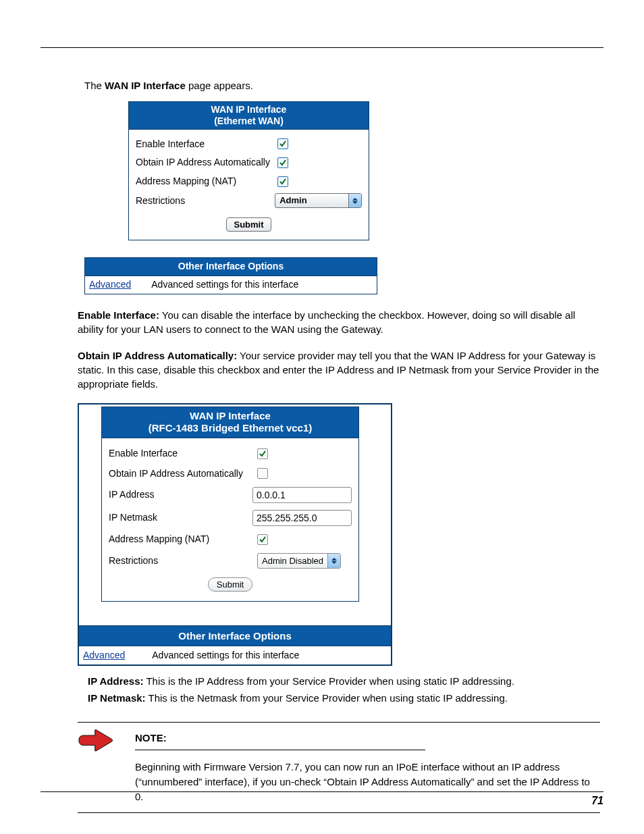 This screenshot has width=644, height=834. What do you see at coordinates (205, 201) in the screenshot?
I see `restrictions-label: Restrictions` at bounding box center [205, 201].